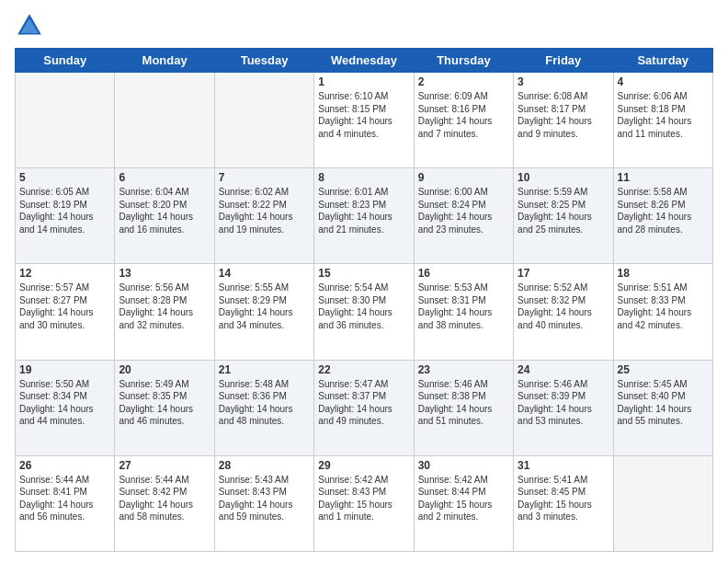 This screenshot has height=563, width=728. Describe the element at coordinates (663, 61) in the screenshot. I see `day-header-saturday: Saturday` at that location.